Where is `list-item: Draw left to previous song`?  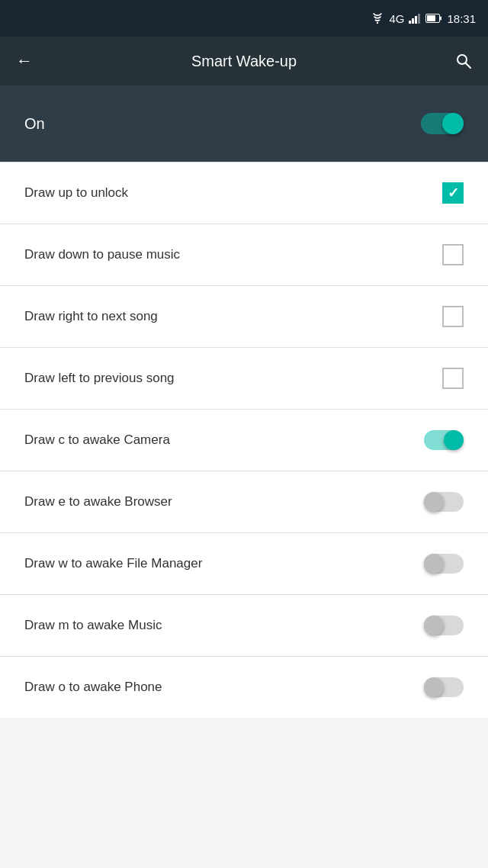 list-item: Draw left to previous song is located at coordinates (244, 378).